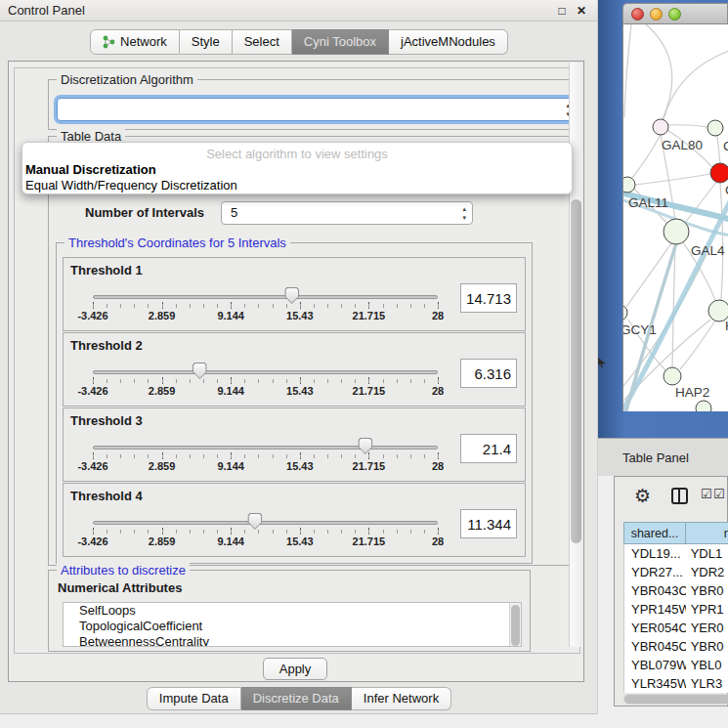 Image resolution: width=728 pixels, height=728 pixels. I want to click on popup-option-manual-discretization: Manual Discretization, so click(91, 170).